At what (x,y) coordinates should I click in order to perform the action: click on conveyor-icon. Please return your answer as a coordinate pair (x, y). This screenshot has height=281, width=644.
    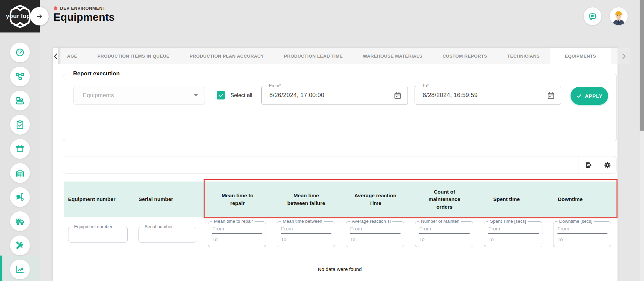
    Looking at the image, I should click on (20, 100).